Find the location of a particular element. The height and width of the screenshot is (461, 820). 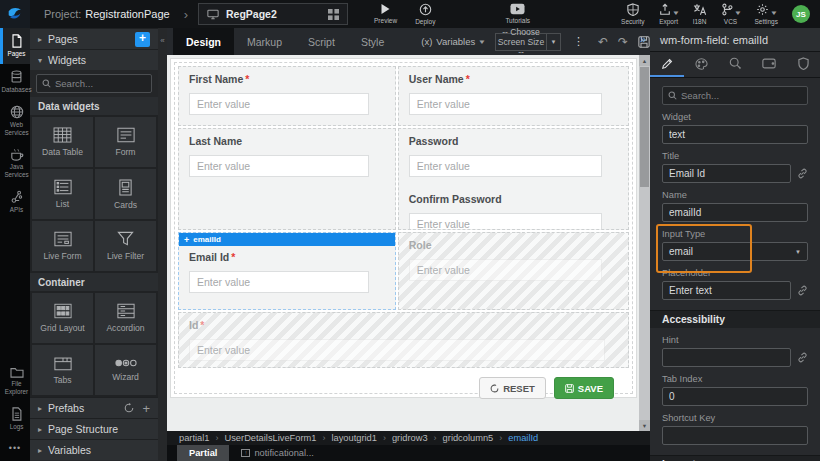

widget-tile-wizard: Wizard is located at coordinates (126, 370).